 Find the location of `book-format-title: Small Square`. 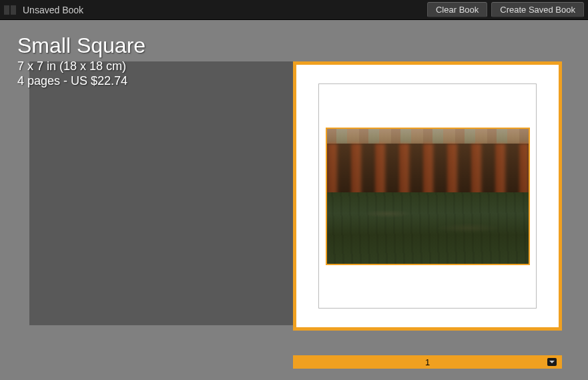

book-format-title: Small Square is located at coordinates (81, 45).